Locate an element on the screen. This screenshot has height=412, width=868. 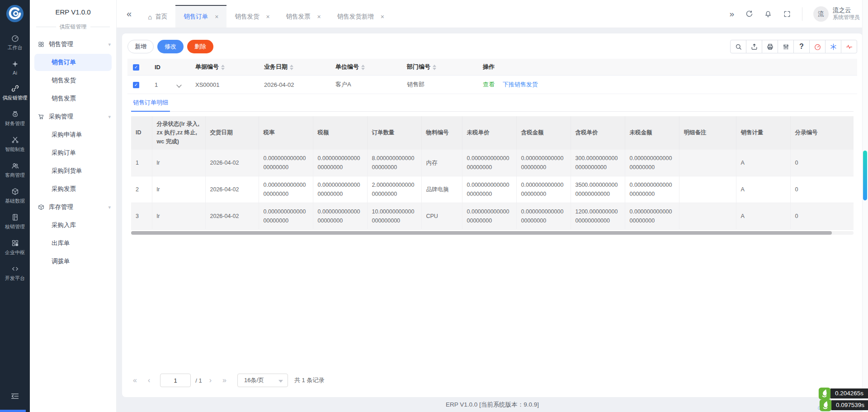
menu-section-label: 供应链管理 is located at coordinates (73, 27).